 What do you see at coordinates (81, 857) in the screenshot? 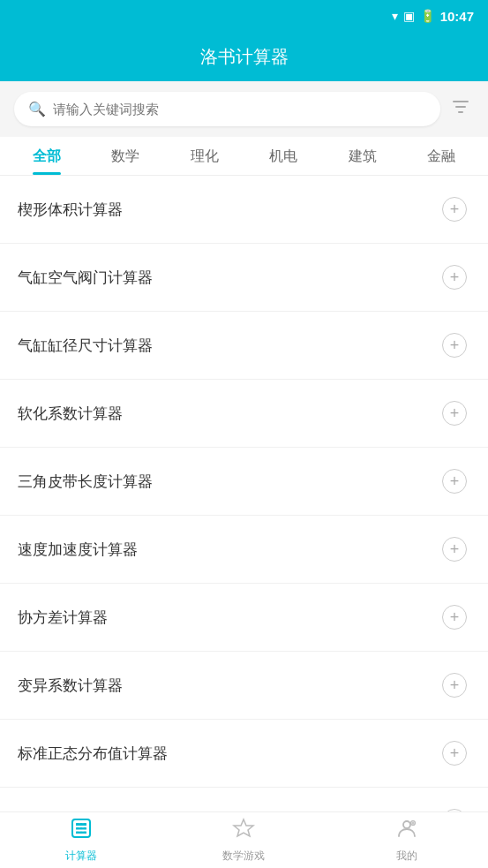
I see `nav-calculator-label: 计算器` at bounding box center [81, 857].